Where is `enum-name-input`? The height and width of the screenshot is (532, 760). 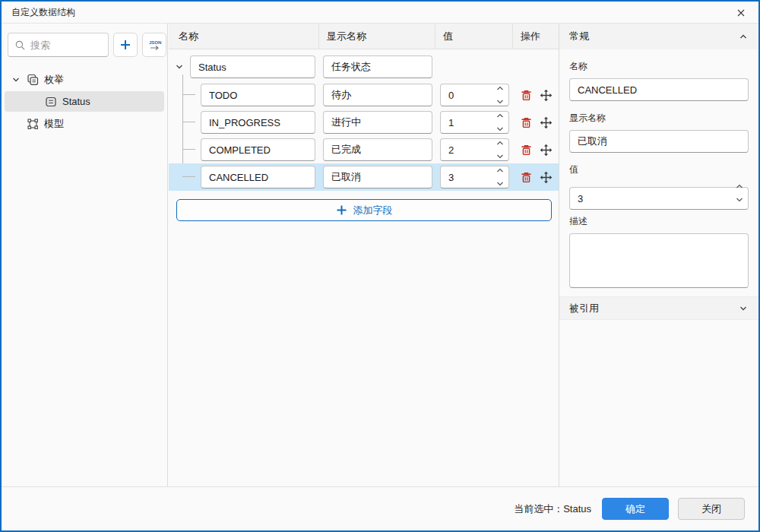 enum-name-input is located at coordinates (252, 67).